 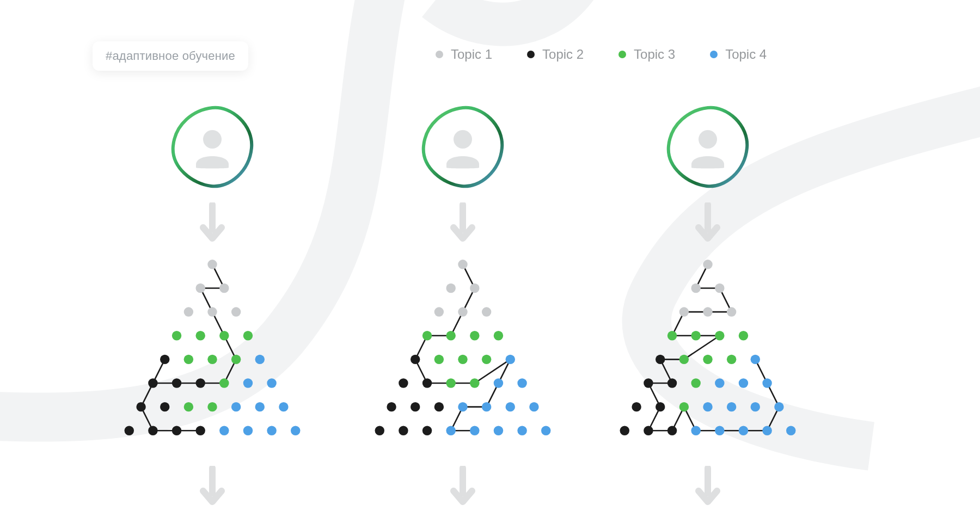 I want to click on legend-item-topic4: Topic 4, so click(x=738, y=54).